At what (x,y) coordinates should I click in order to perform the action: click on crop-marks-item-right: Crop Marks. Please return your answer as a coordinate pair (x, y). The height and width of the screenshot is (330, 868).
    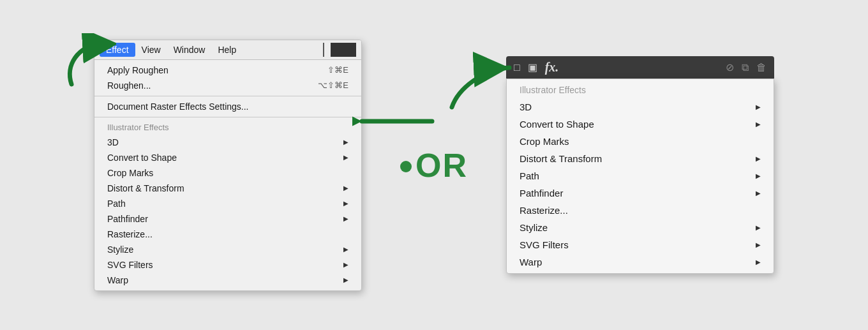
    Looking at the image, I should click on (640, 142).